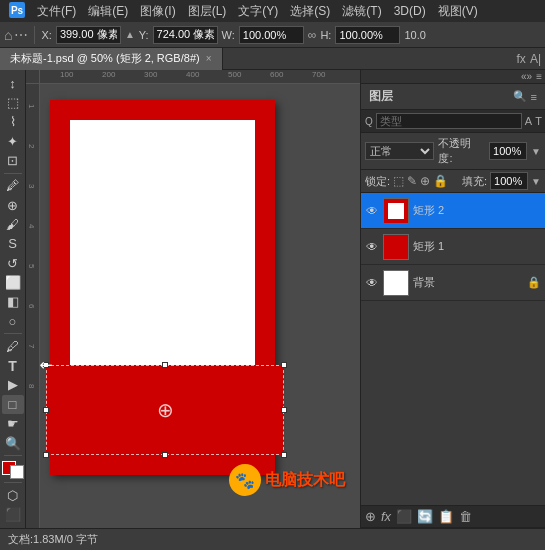  What do you see at coordinates (539, 76) in the screenshot?
I see `panel-menu-icon: ≡` at bounding box center [539, 76].